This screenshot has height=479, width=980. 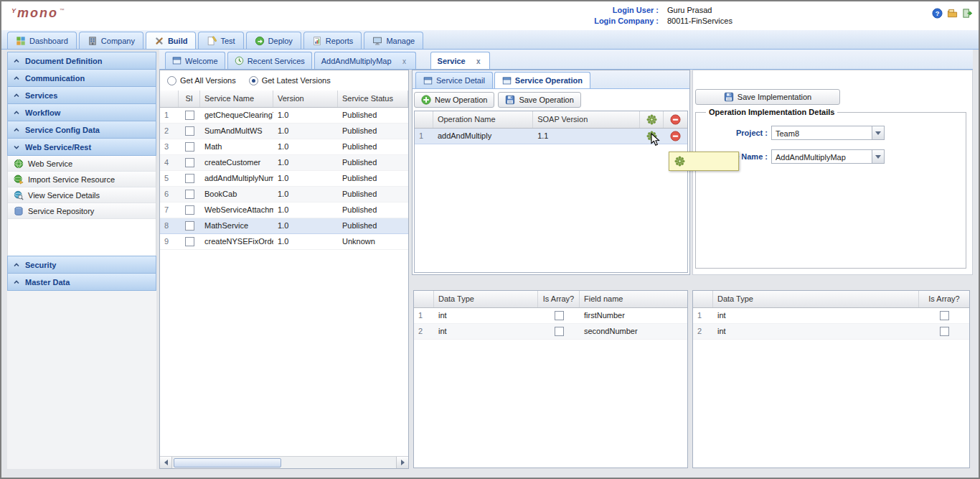 I want to click on table-row: 3 Math 1.0 Published, so click(x=284, y=147).